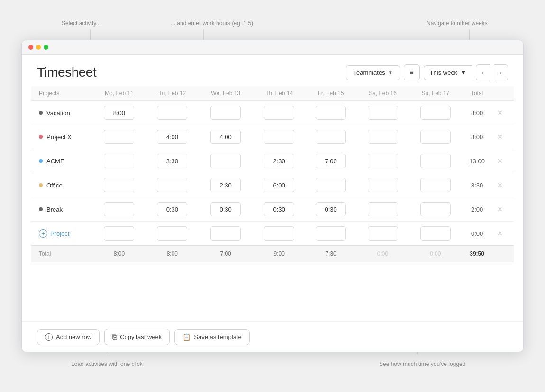  Describe the element at coordinates (435, 161) in the screenshot. I see `time-cell-acme-sun` at that location.